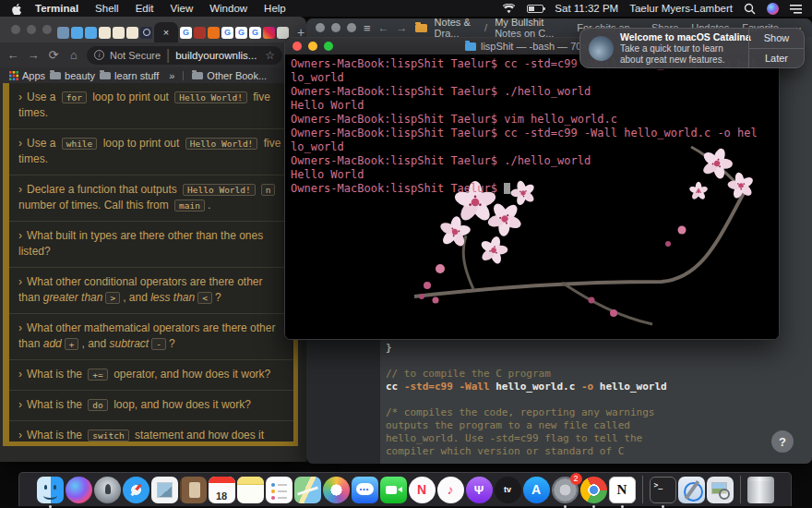 This screenshot has height=508, width=812. I want to click on close-tab-icon: ×, so click(166, 32).